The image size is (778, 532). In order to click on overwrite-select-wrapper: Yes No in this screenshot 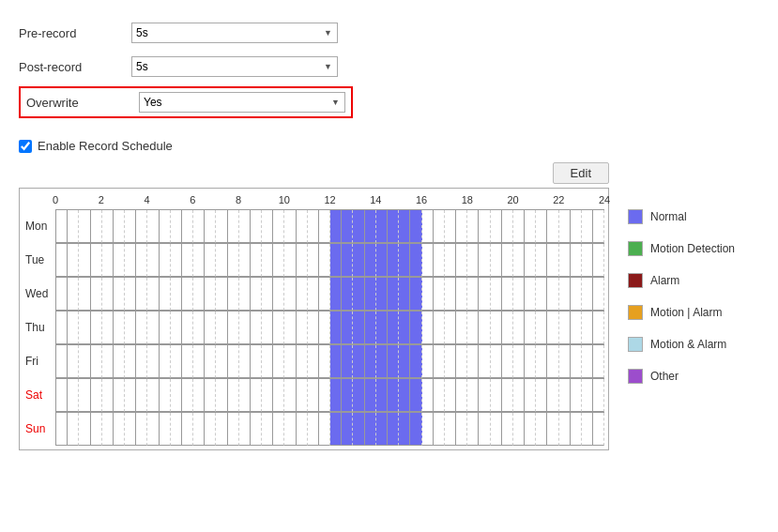, I will do `click(242, 102)`.